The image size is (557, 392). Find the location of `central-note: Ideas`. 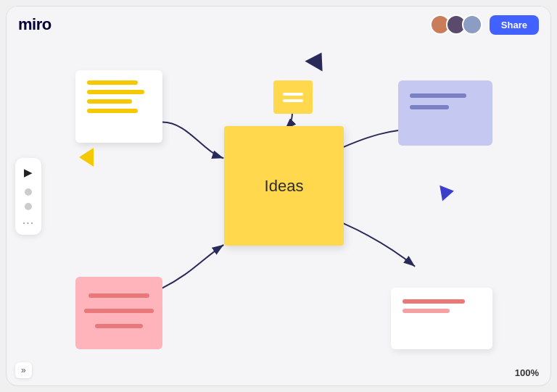

central-note: Ideas is located at coordinates (284, 185).